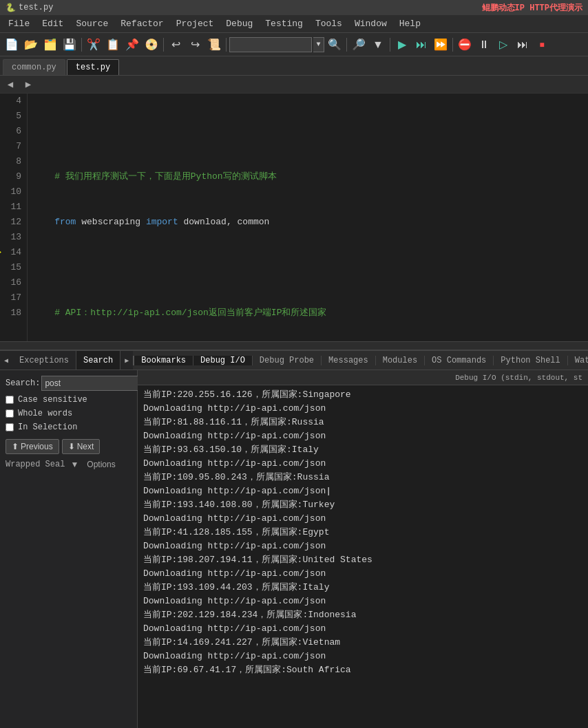  I want to click on checkbox-case-sensitive: Case sensitive, so click(69, 400).